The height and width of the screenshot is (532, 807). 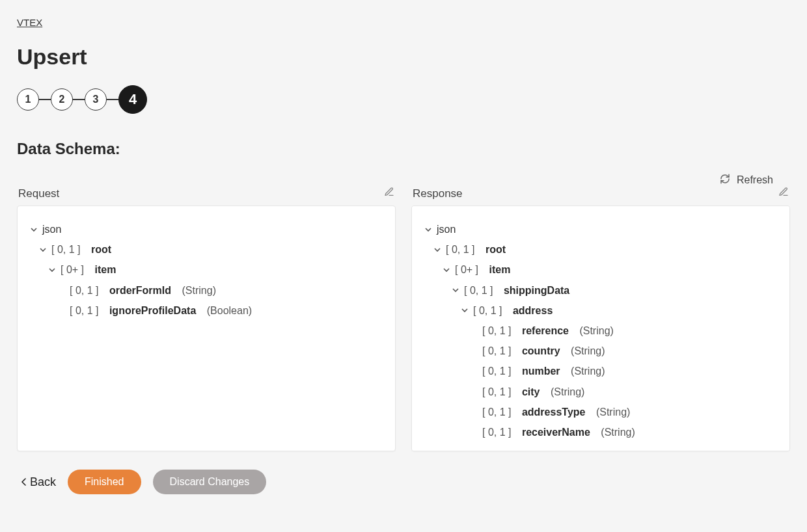 What do you see at coordinates (725, 180) in the screenshot?
I see `refresh-icon` at bounding box center [725, 180].